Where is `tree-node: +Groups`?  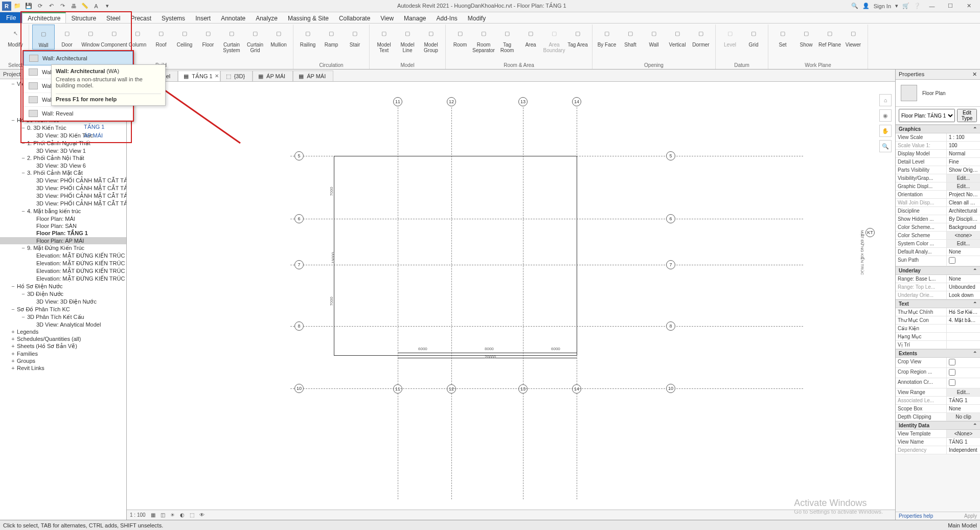 tree-node: +Groups is located at coordinates (63, 361).